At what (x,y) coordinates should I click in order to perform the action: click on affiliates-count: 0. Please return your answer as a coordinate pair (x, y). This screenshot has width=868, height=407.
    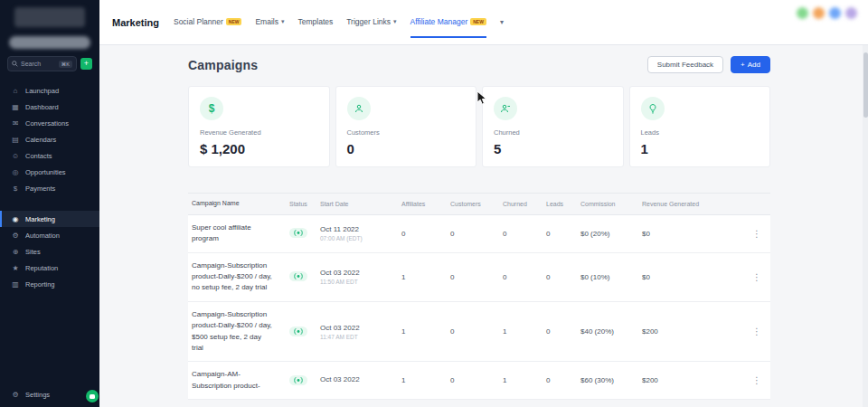
    Looking at the image, I should click on (426, 233).